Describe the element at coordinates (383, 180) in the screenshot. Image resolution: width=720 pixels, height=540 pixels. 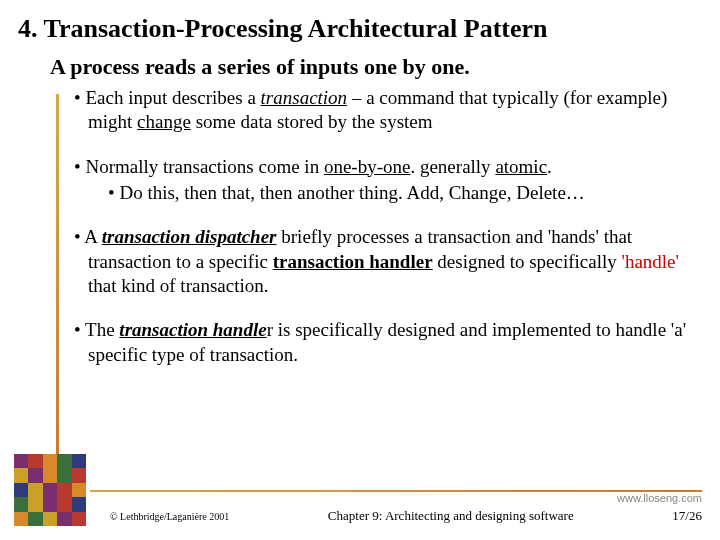
I see `bullet-2: • Normally transactions come in one-by-o…` at that location.